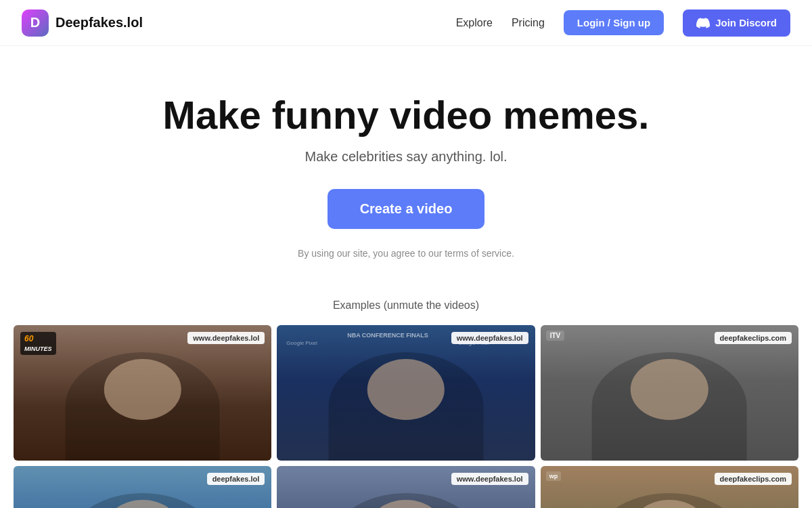 This screenshot has width=812, height=508. Describe the element at coordinates (623, 23) in the screenshot. I see `navbar-links: Explore Pricing Login / Sign up Join Dis…` at that location.